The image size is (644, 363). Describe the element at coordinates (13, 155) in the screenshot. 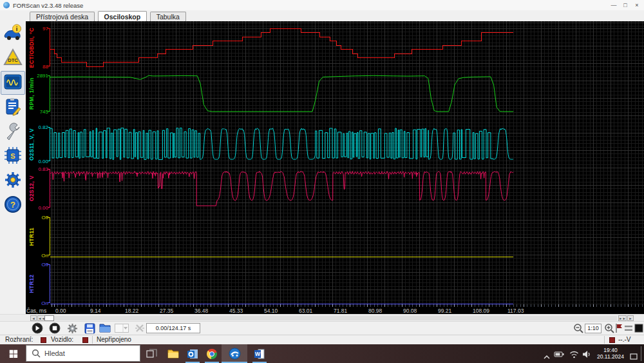

I see `svg-text: S` at that location.